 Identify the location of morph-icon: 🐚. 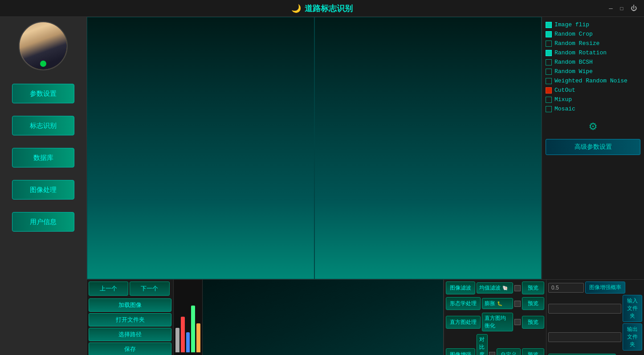
(505, 288).